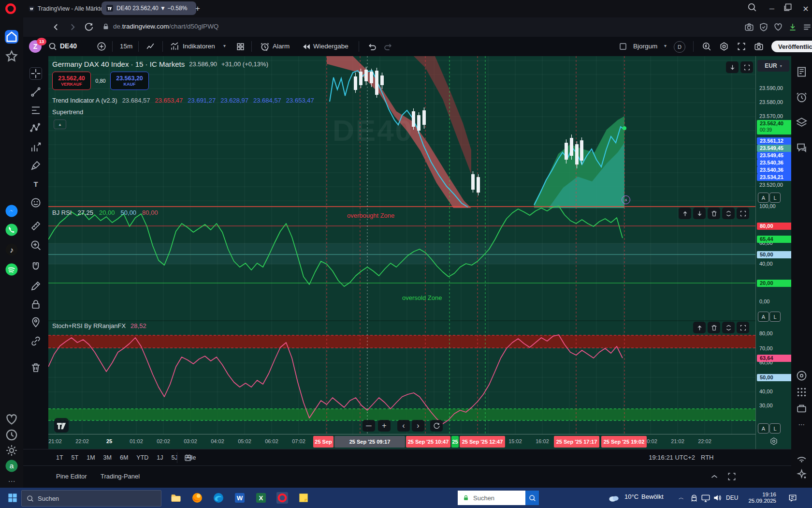 The image size is (812, 508). I want to click on stoch-delete-button, so click(714, 328).